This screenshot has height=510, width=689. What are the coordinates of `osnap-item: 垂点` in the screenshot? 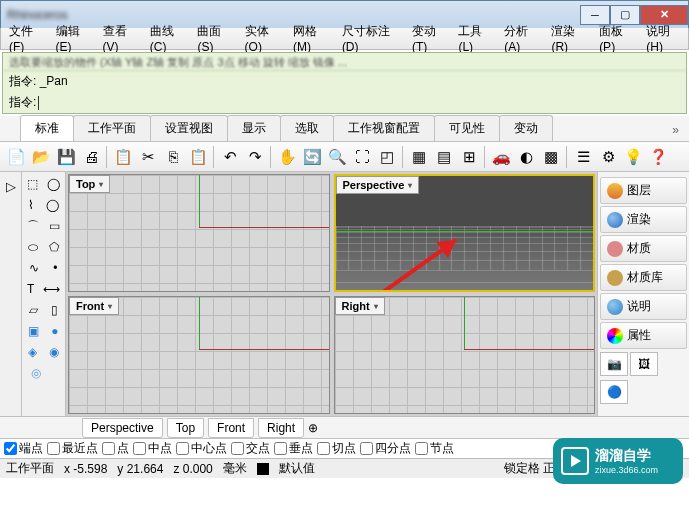 It's located at (294, 448).